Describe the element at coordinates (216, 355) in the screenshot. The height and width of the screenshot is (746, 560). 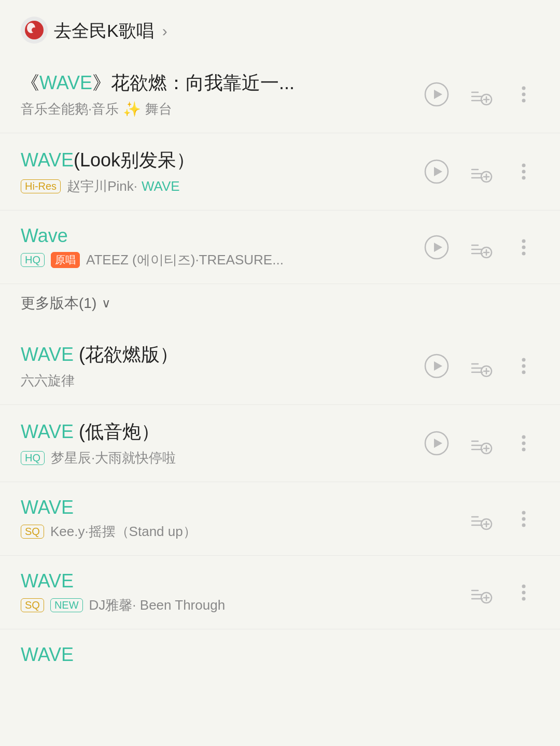
I see `song-title: WAVE (花欲燃版）` at that location.